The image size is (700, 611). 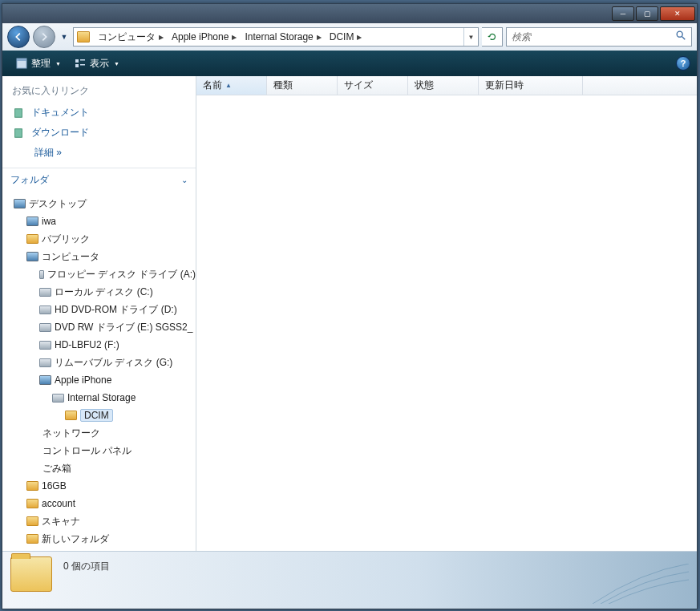 What do you see at coordinates (99, 90) in the screenshot?
I see `favorites-header: お気に入りリンク` at bounding box center [99, 90].